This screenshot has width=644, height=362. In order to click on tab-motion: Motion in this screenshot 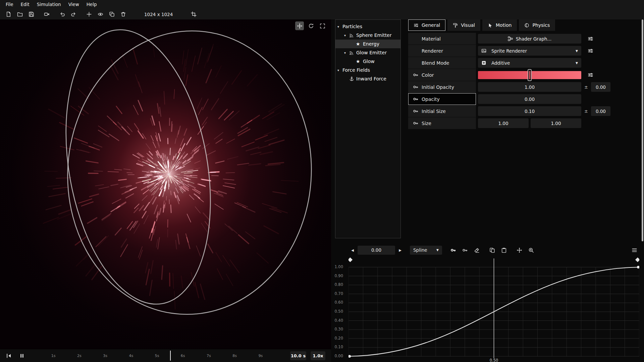, I will do `click(500, 25)`.